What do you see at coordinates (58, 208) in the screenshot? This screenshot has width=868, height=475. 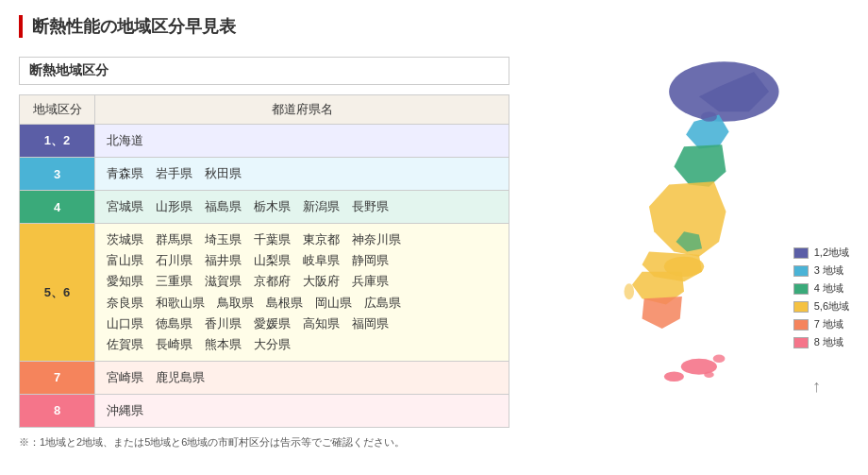 I see `region-cell: 4` at bounding box center [58, 208].